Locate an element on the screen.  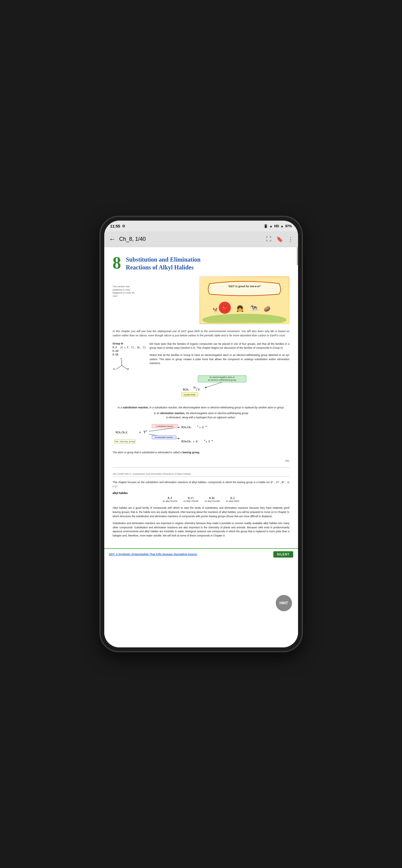
ddt-caption: This cartoon was published in Time Magaz… is located at coordinates (125, 291).